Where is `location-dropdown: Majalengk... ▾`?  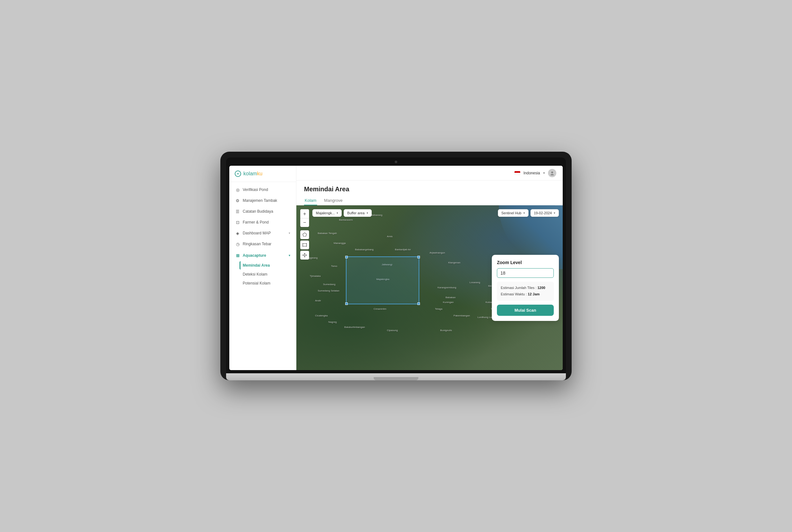 location-dropdown: Majalengk... ▾ is located at coordinates (327, 213).